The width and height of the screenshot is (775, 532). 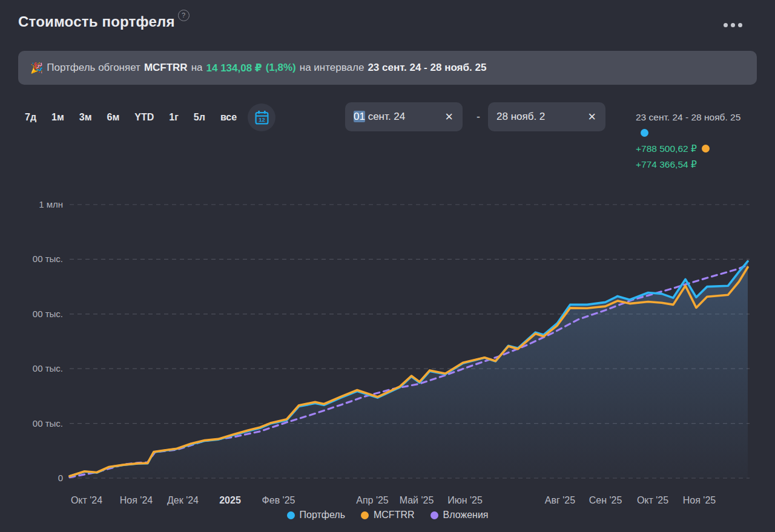 What do you see at coordinates (435, 516) in the screenshot?
I see `vlozheniya-dot-icon` at bounding box center [435, 516].